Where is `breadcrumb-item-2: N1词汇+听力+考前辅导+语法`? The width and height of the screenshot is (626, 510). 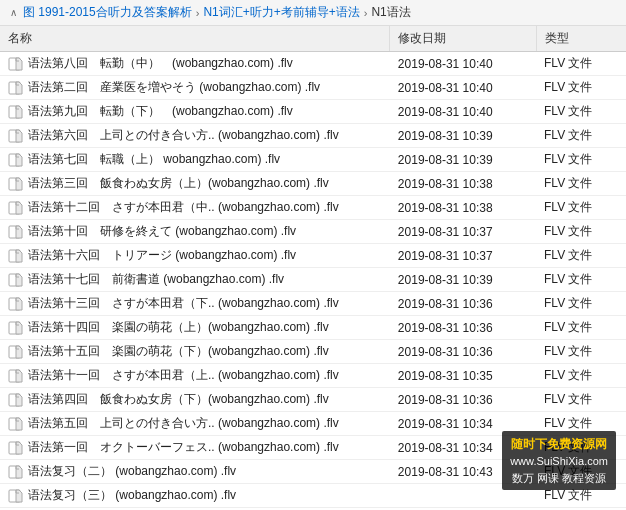 breadcrumb-item-2: N1词汇+听力+考前辅导+语法 is located at coordinates (281, 12).